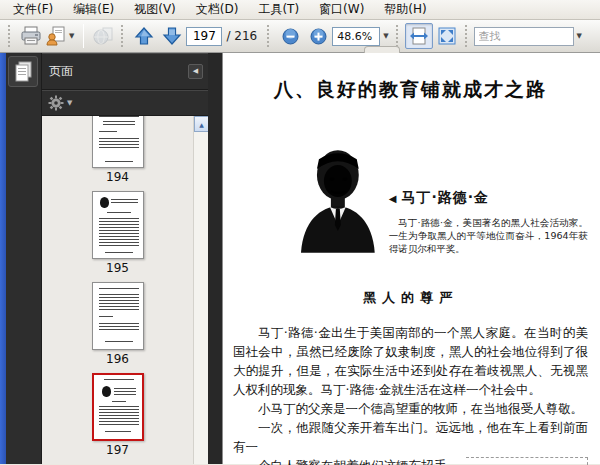 The width and height of the screenshot is (600, 465). I want to click on thumbnail-item-current: 197, so click(118, 415).